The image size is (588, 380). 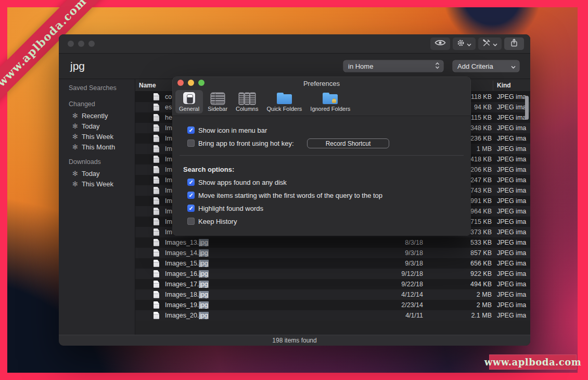 What do you see at coordinates (514, 44) in the screenshot?
I see `share-button` at bounding box center [514, 44].